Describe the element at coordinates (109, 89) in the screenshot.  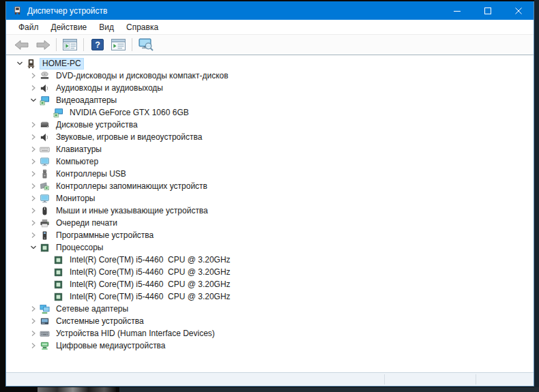
I see `tree-item-label: Аудиовходы и аудиовыходы` at that location.